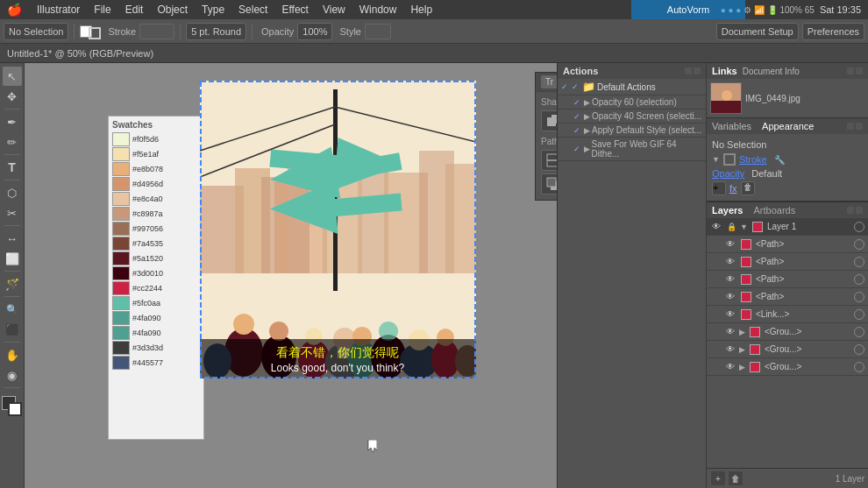 The image size is (868, 488). What do you see at coordinates (378, 32) in the screenshot?
I see `style-swatch` at bounding box center [378, 32].